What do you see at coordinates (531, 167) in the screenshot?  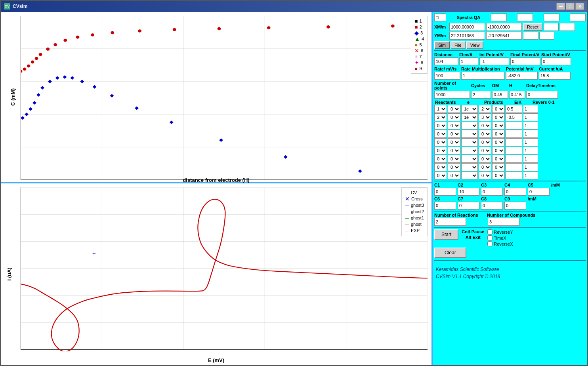 I see `r8-rev-input` at bounding box center [531, 167].